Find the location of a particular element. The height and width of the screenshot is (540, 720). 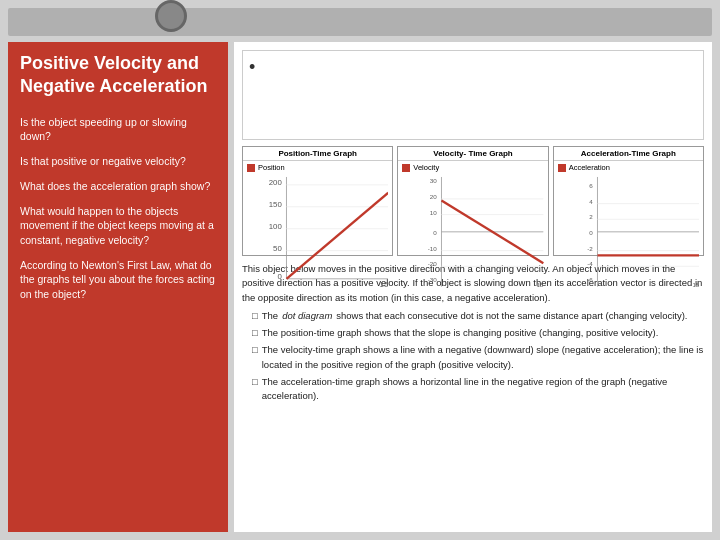

position-legend-box is located at coordinates (251, 168).